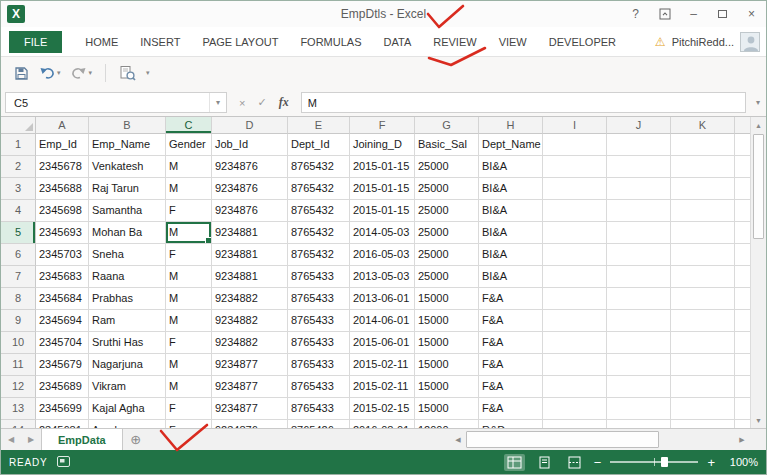 The width and height of the screenshot is (767, 475). I want to click on cell-F8: 2013-06-01, so click(382, 299).